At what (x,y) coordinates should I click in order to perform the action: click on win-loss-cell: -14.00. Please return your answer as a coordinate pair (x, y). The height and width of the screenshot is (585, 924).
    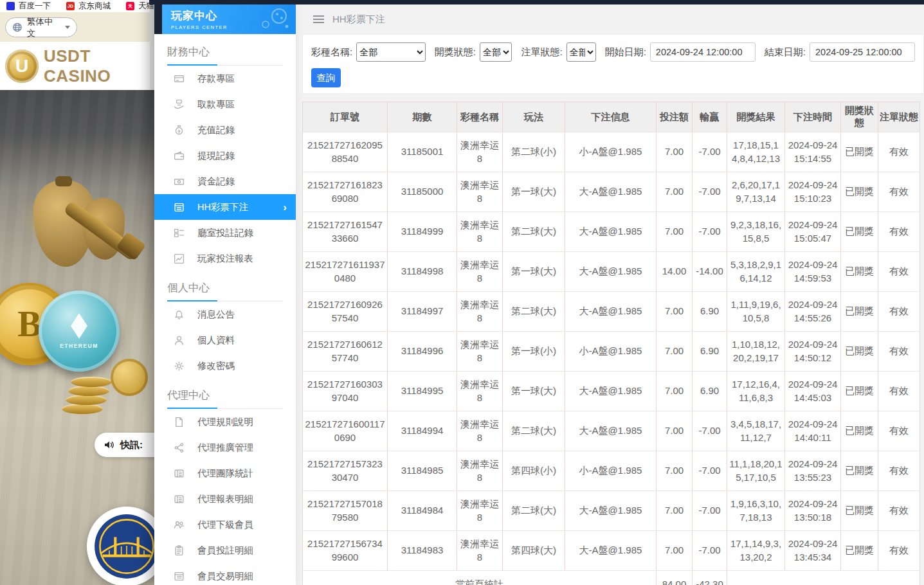
    Looking at the image, I should click on (710, 272).